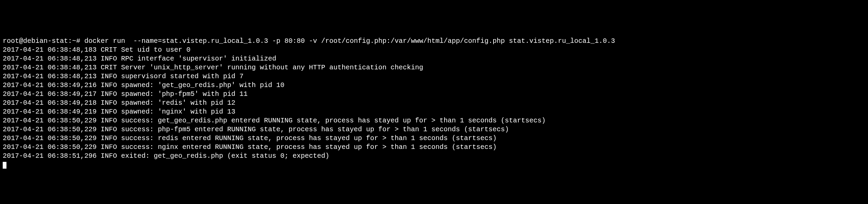 This screenshot has height=204, width=868. Describe the element at coordinates (434, 147) in the screenshot. I see `log-line: 2017-04-21 06:38:50,229 INFO success: ng…` at that location.